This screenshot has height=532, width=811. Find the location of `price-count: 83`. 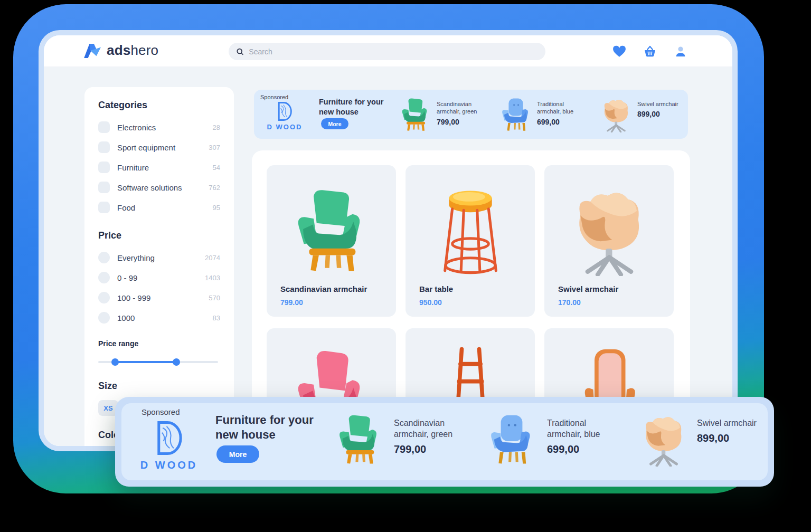

price-count: 83 is located at coordinates (216, 318).